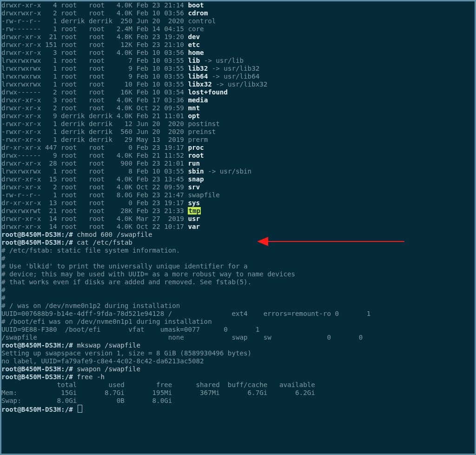 This screenshot has height=455, width=476. I want to click on file-name: var, so click(194, 227).